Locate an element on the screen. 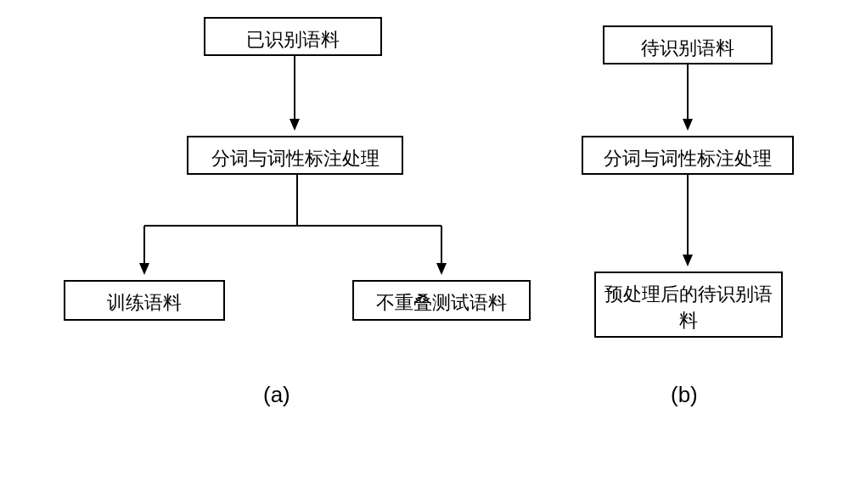  box-nonoverlap-test-corpus: 不重叠测试语料 is located at coordinates (441, 300).